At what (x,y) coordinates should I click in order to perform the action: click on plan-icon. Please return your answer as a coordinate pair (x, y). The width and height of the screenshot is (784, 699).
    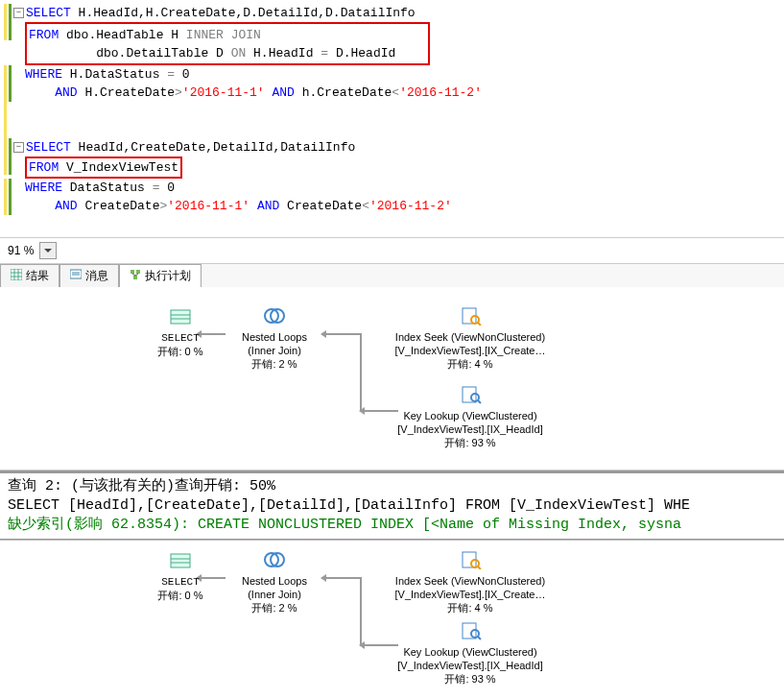
    Looking at the image, I should click on (135, 277).